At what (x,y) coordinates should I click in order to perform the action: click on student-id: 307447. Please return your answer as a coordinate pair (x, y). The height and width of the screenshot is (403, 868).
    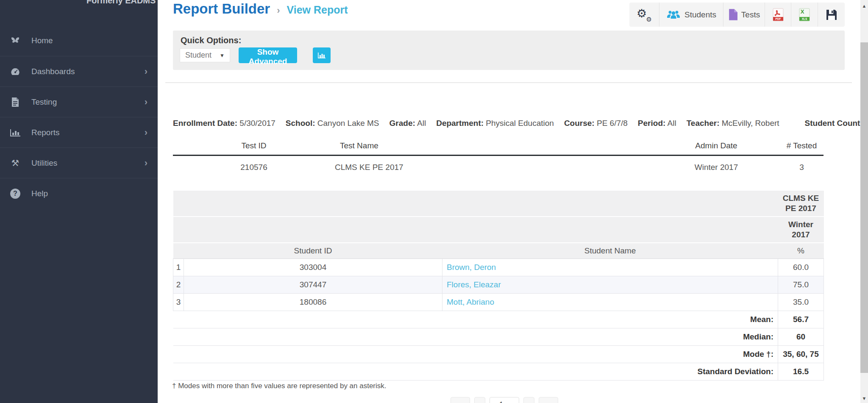
    Looking at the image, I should click on (313, 285).